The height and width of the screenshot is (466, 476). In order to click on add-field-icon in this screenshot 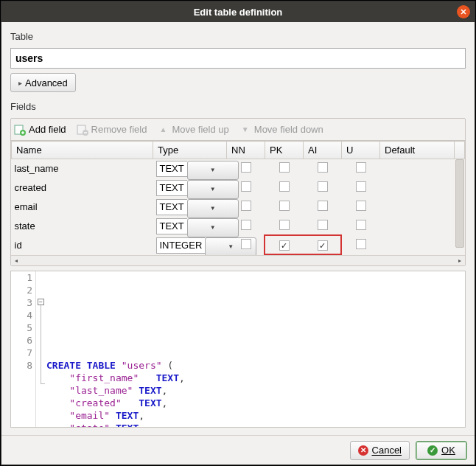, I will do `click(20, 130)`.